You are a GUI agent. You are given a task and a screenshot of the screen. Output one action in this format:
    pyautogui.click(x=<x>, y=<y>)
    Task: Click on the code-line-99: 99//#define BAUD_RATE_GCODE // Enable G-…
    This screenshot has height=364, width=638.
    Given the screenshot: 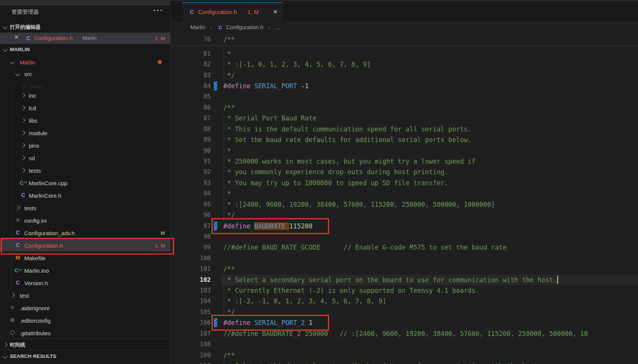 What is the action you would take?
    pyautogui.click(x=404, y=247)
    